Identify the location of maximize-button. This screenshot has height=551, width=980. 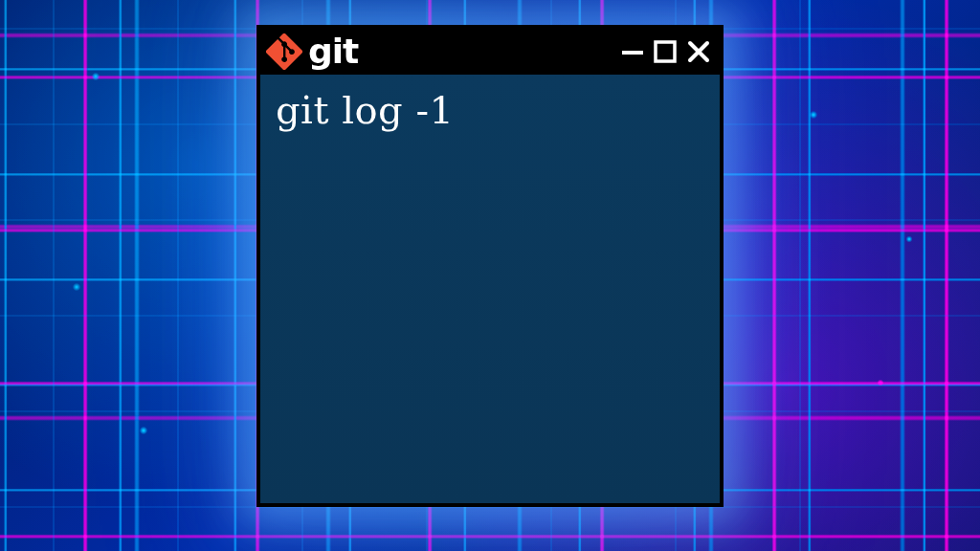
(665, 52).